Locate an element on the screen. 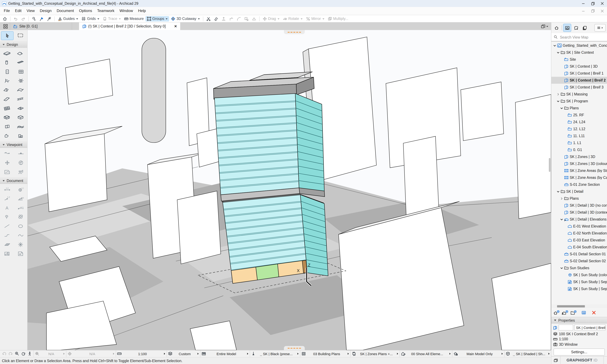 This screenshot has height=364, width=607. intersect-button is located at coordinates (231, 19).